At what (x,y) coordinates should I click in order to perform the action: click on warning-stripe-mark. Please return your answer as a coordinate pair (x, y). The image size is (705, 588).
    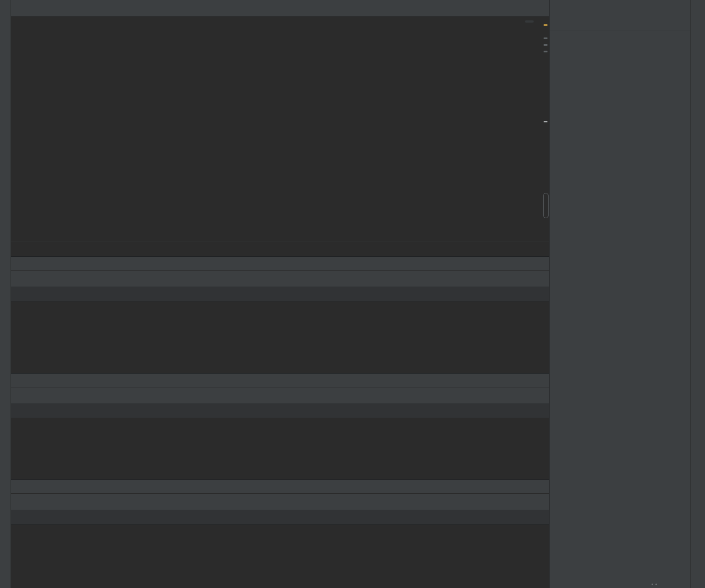
    Looking at the image, I should click on (545, 25).